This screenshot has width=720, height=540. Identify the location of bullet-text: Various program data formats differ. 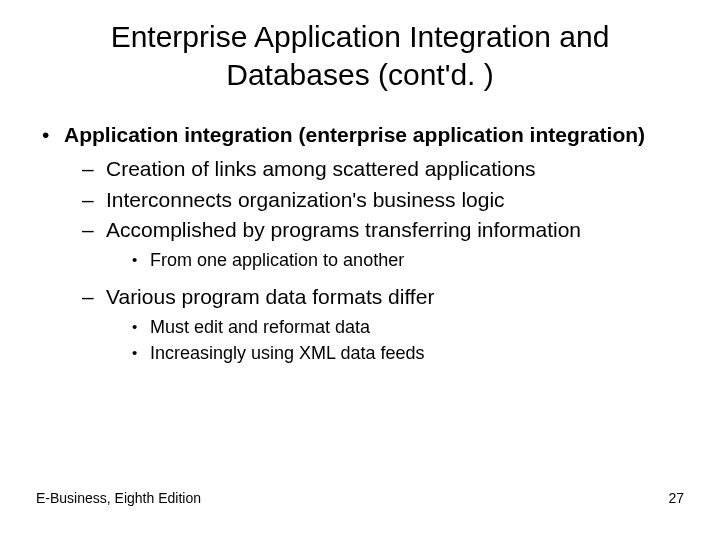
(270, 296).